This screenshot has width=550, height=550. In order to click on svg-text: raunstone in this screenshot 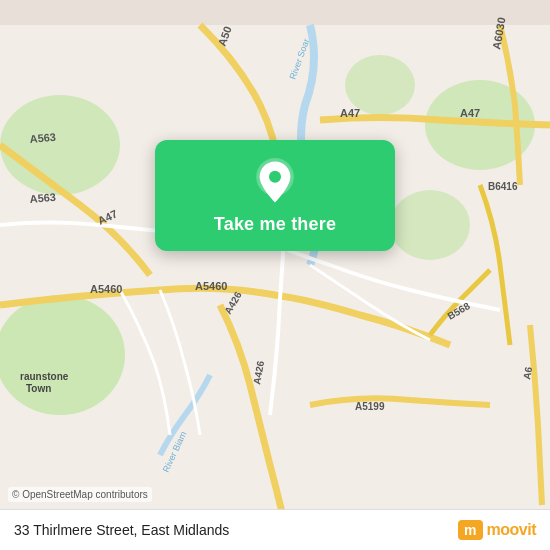, I will do `click(44, 376)`.